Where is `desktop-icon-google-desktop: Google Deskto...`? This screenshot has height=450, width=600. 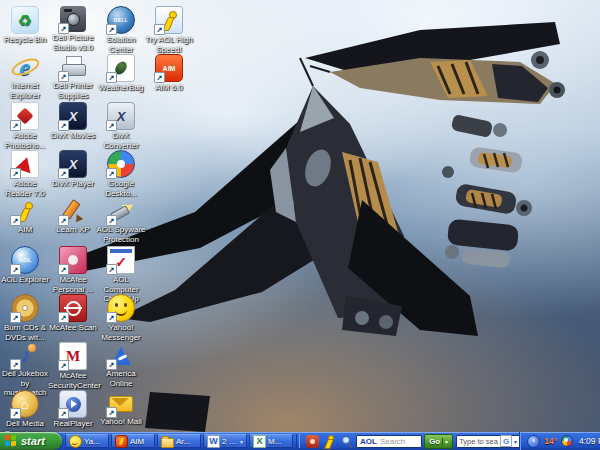 desktop-icon-google-desktop: Google Deskto... is located at coordinates (121, 174).